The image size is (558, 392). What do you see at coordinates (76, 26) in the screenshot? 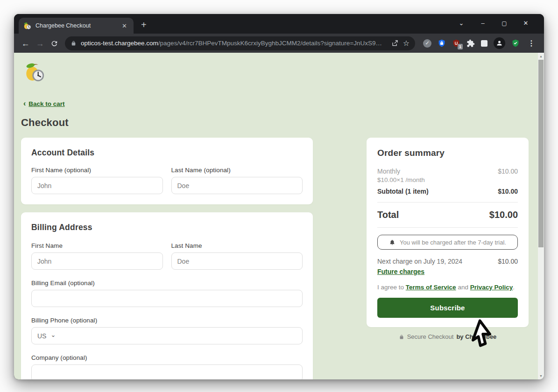
I see `browser-tab: Chargebee Checkout ✕` at bounding box center [76, 26].